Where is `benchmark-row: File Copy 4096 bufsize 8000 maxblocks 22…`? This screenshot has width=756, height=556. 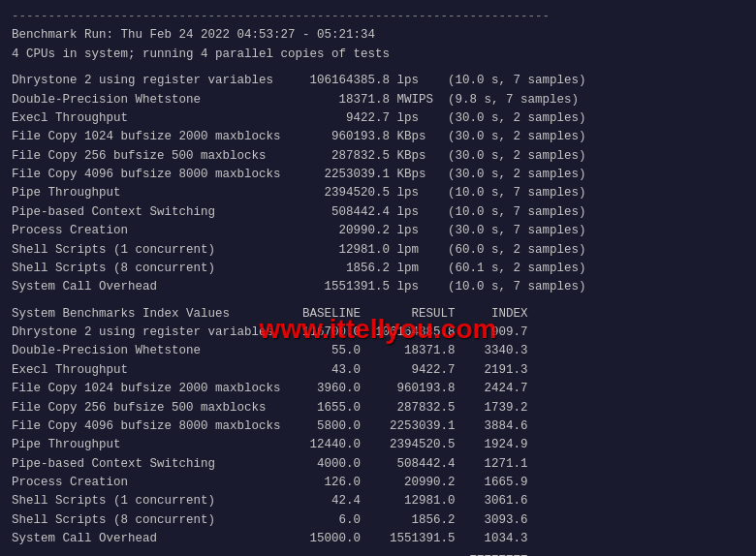
benchmark-row: File Copy 4096 bufsize 8000 maxblocks 22… is located at coordinates (378, 174).